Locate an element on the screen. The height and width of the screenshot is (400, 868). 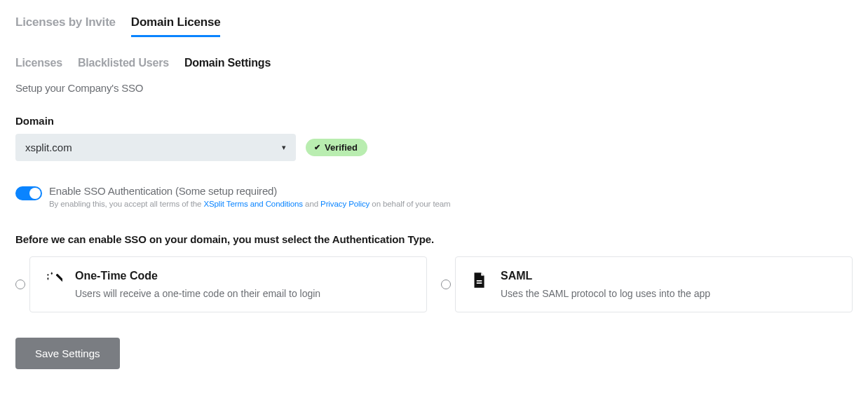
privacy-link: Privacy Policy is located at coordinates (345, 204).